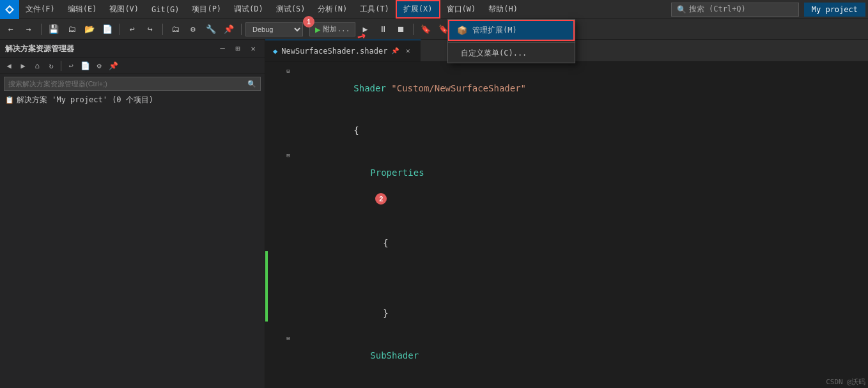 Image resolution: width=868 pixels, height=388 pixels. I want to click on sidebar-dock-button: ⊞, so click(238, 49).